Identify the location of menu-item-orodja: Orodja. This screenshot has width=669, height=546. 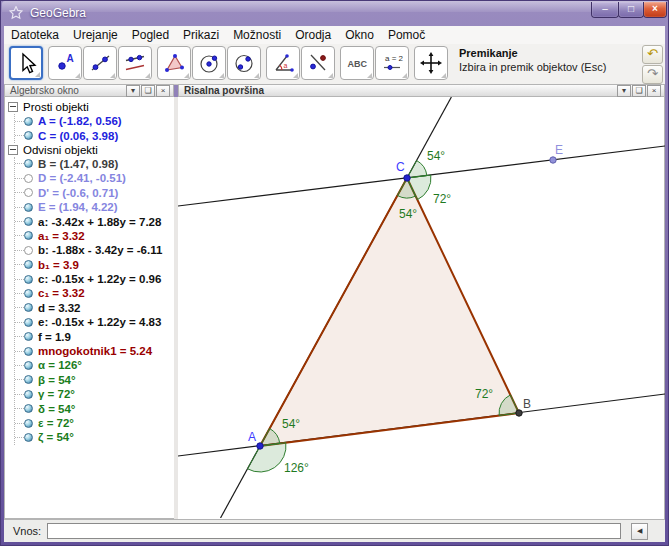
(313, 35).